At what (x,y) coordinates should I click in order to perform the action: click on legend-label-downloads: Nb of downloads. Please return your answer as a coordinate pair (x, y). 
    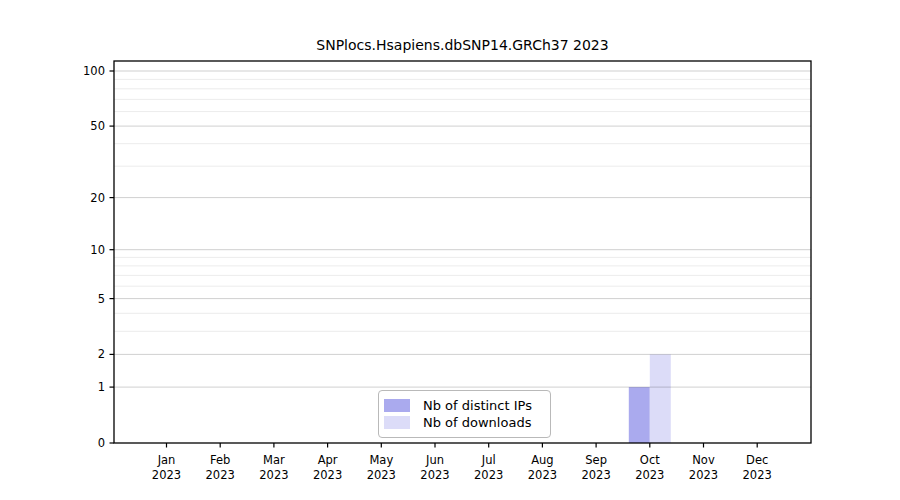
    Looking at the image, I should click on (477, 422).